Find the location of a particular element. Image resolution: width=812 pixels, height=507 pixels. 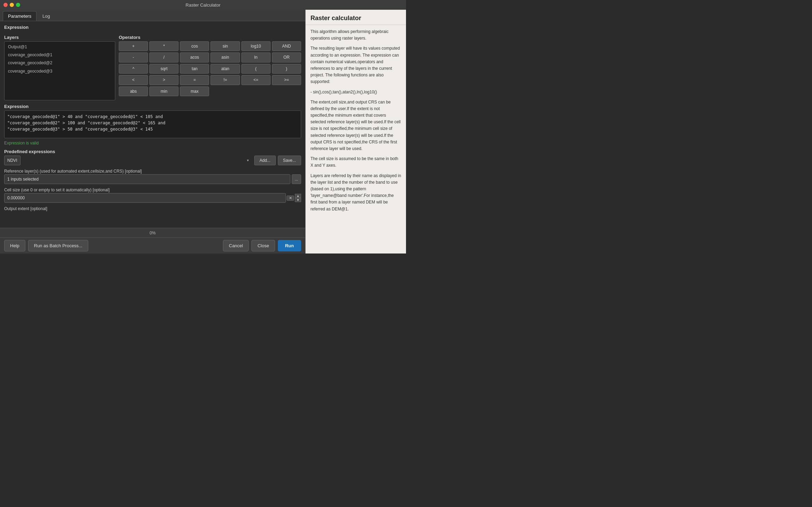

help-title: Raster calculator is located at coordinates (356, 17).